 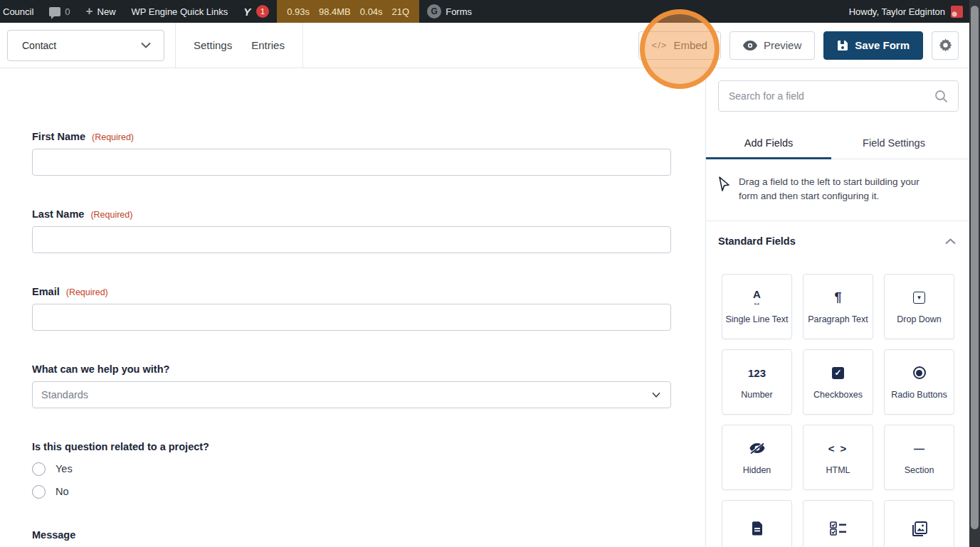 I want to click on search-box, so click(x=838, y=96).